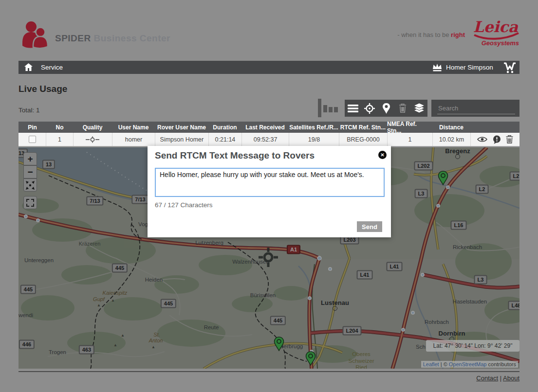 The height and width of the screenshot is (392, 538). What do you see at coordinates (510, 69) in the screenshot?
I see `cart-icon` at bounding box center [510, 69].